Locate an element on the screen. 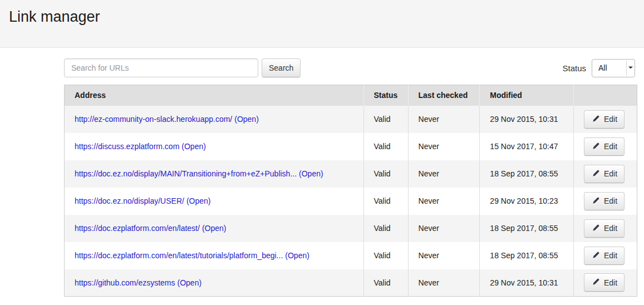 The width and height of the screenshot is (644, 305). status-select: All is located at coordinates (613, 68).